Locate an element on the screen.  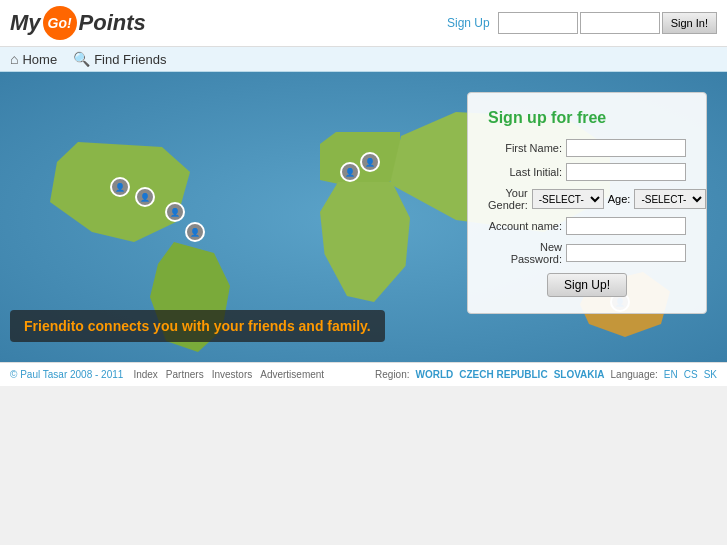
password-input is located at coordinates (626, 253).